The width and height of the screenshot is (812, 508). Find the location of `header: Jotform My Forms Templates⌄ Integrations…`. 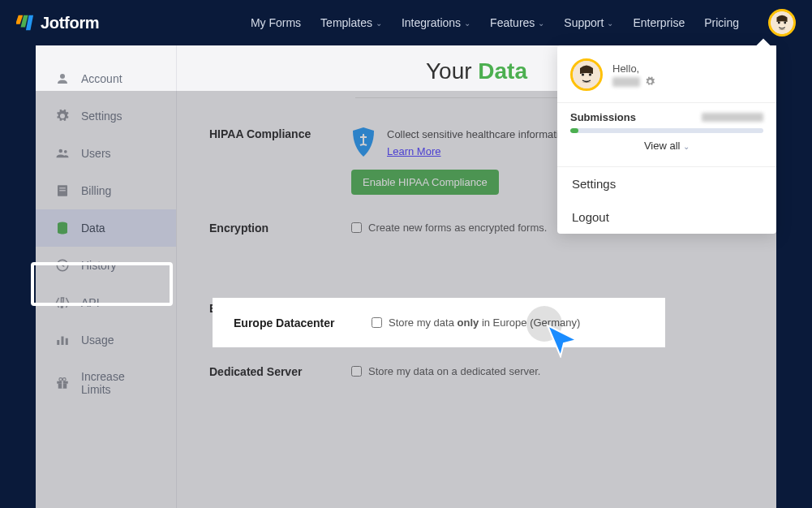

header: Jotform My Forms Templates⌄ Integrations… is located at coordinates (406, 23).